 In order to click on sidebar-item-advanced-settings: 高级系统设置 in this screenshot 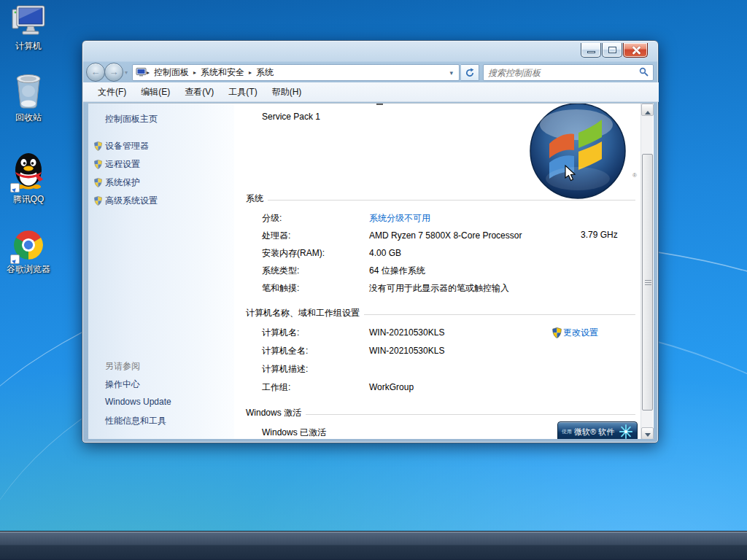, I will do `click(131, 201)`.